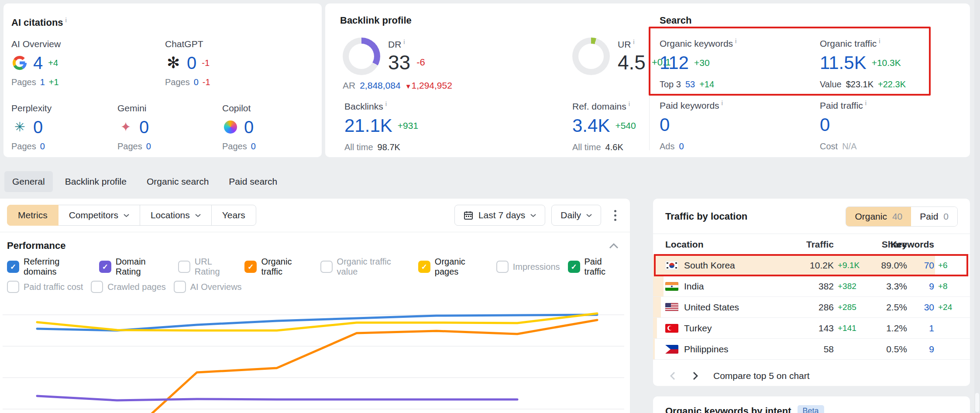 Image resolution: width=980 pixels, height=413 pixels. Describe the element at coordinates (33, 215) in the screenshot. I see `filter-segment-metrics: Metrics` at that location.